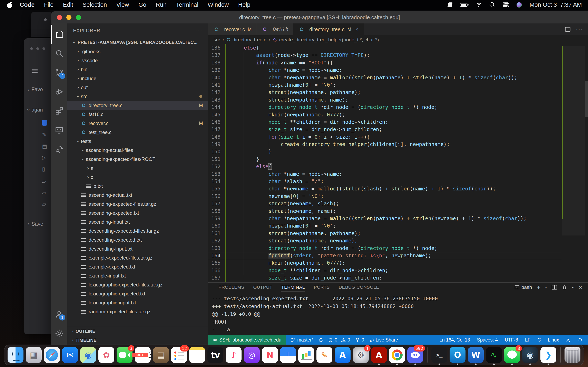  I want to click on menu-view: View, so click(123, 5).